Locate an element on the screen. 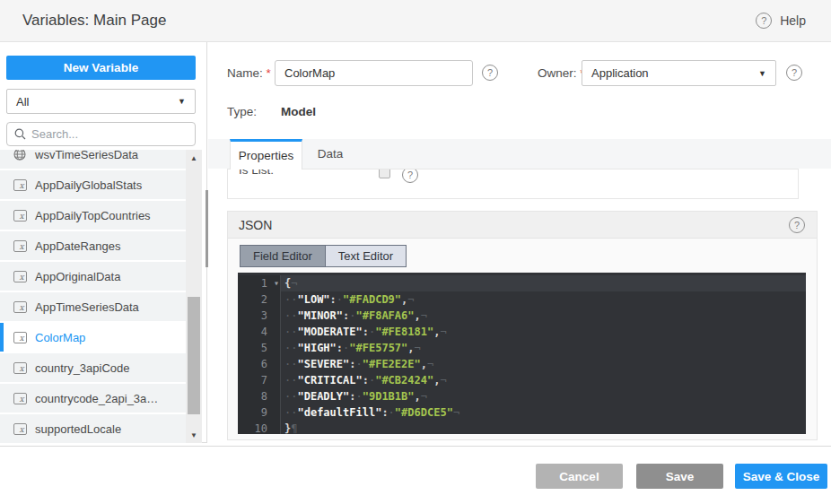 This screenshot has height=504, width=831. type-value: Model is located at coordinates (298, 111).